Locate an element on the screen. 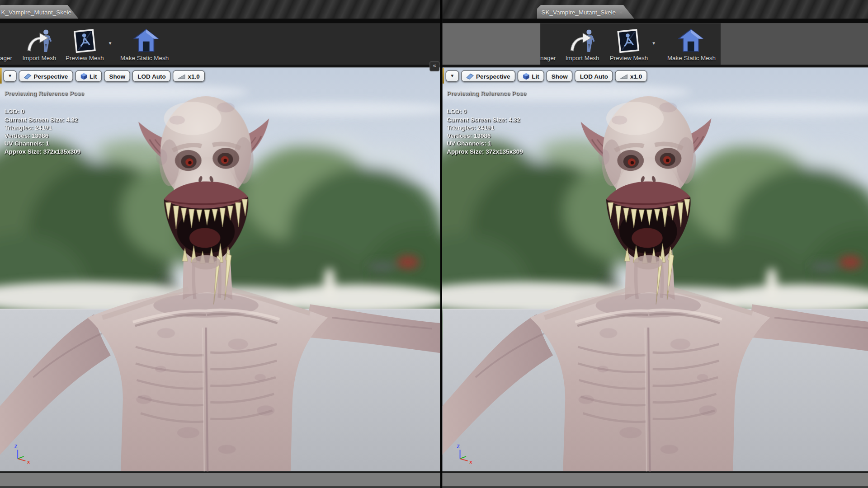  tab-bar: SK_Vampire_Mutant_Skele × is located at coordinates (655, 10).